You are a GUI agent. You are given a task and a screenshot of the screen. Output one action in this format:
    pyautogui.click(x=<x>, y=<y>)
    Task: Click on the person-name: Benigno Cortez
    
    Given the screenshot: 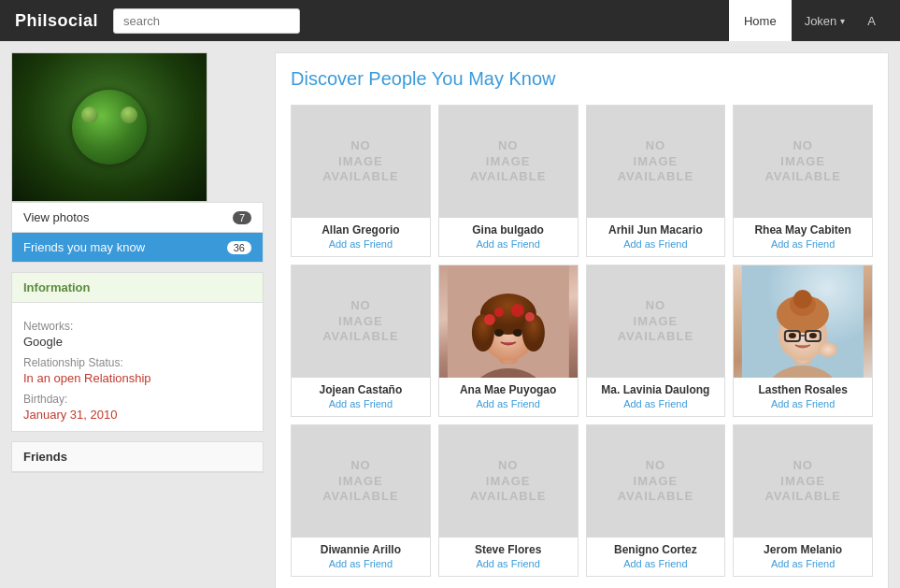 What is the action you would take?
    pyautogui.click(x=656, y=550)
    